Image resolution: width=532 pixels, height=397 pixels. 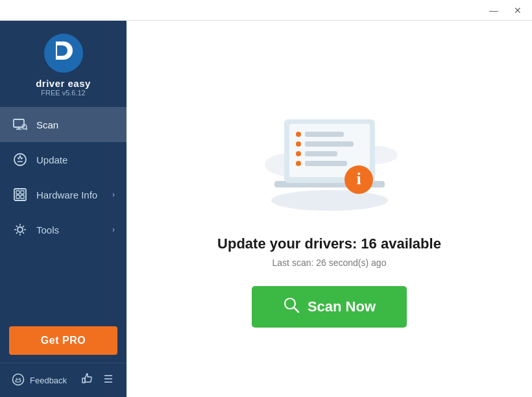 What do you see at coordinates (74, 195) in the screenshot?
I see `hardware-info-label: Hardware Info` at bounding box center [74, 195].